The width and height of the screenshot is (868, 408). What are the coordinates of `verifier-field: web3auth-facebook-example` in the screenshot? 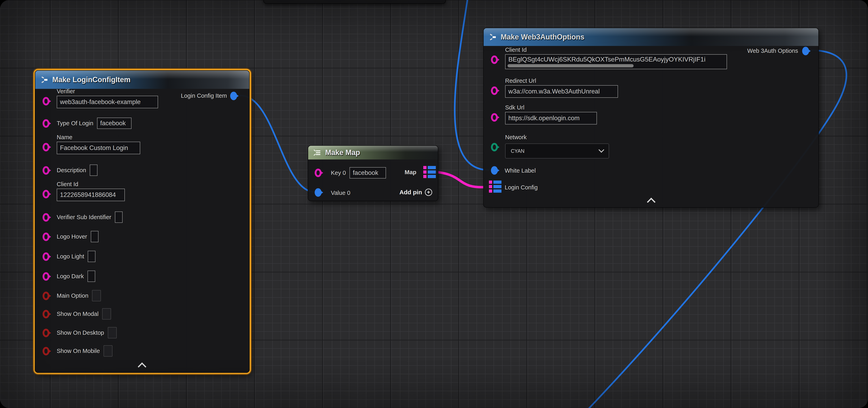 It's located at (107, 102).